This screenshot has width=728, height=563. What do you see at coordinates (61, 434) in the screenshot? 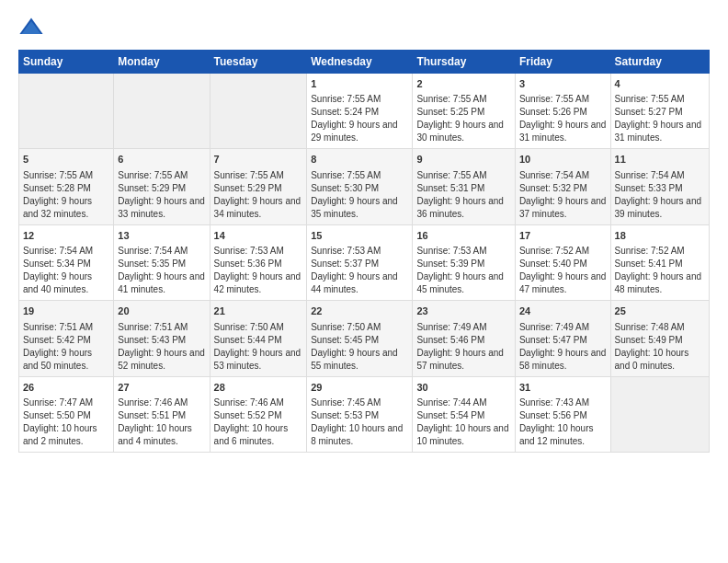
I see `daylight-line: Daylight: 10 hours and 2 minutes.` at bounding box center [61, 434].